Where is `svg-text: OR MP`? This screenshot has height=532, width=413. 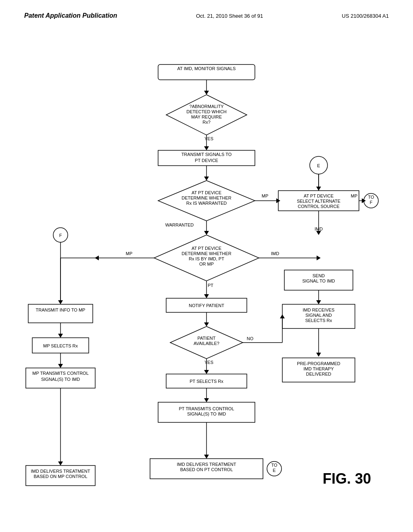 svg-text: OR MP is located at coordinates (206, 264).